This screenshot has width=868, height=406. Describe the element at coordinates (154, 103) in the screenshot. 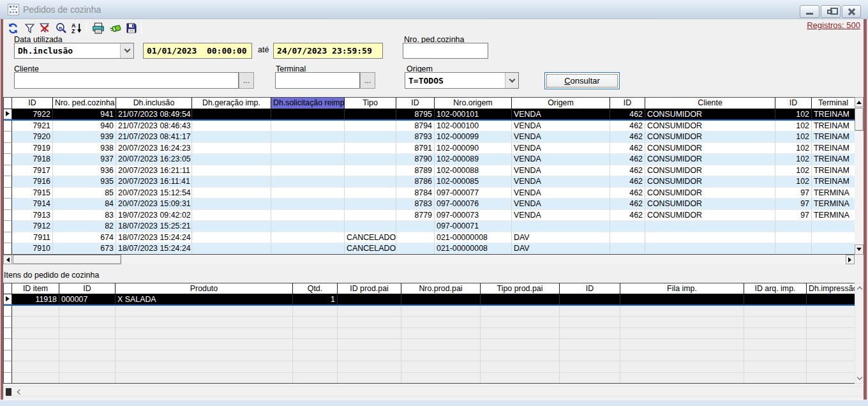

I see `column-header: Dh.inclusão` at that location.